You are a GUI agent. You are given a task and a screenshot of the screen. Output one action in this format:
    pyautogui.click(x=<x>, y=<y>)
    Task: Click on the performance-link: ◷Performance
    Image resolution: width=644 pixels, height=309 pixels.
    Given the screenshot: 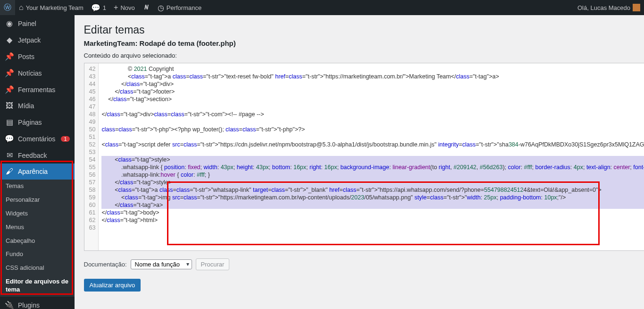 What is the action you would take?
    pyautogui.click(x=179, y=8)
    